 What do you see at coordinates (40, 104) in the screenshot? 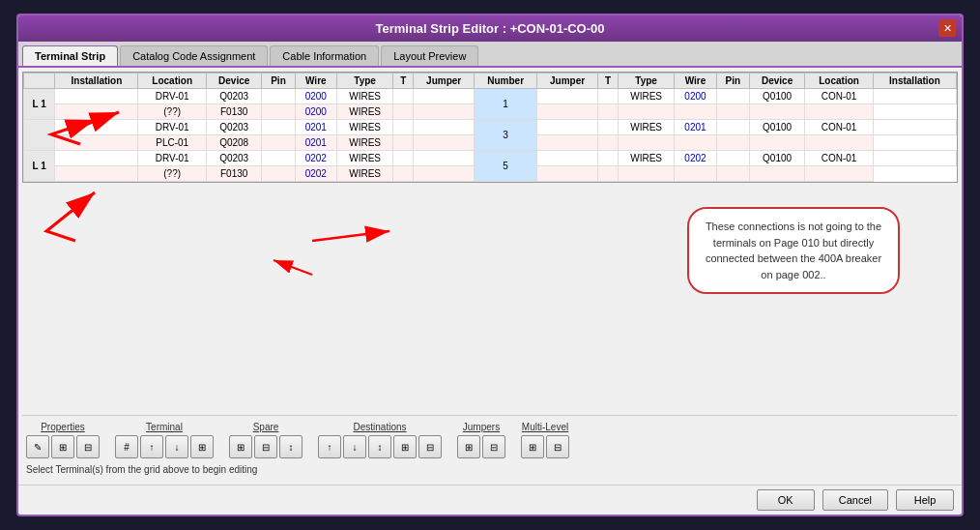
I see `row-label-1: L 1` at bounding box center [40, 104].